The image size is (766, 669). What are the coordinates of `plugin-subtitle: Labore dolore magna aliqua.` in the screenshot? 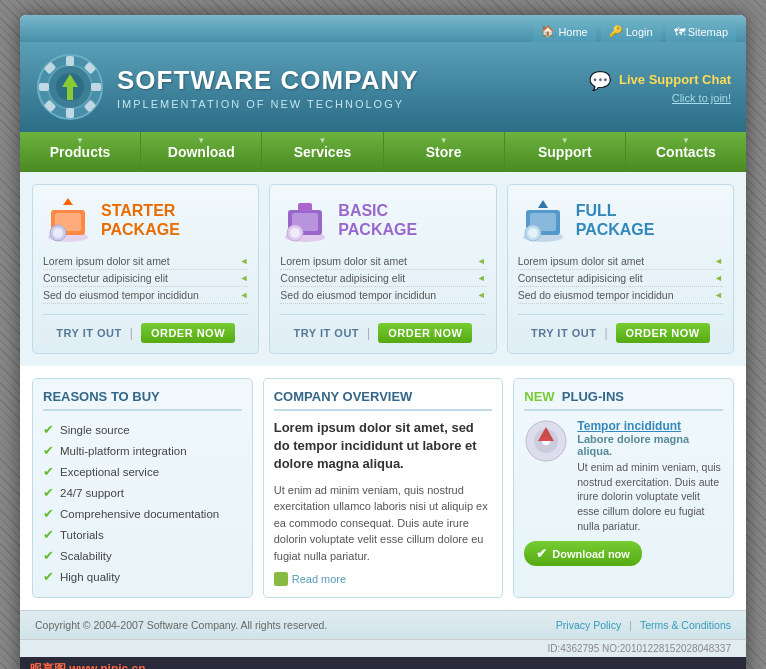 It's located at (650, 445).